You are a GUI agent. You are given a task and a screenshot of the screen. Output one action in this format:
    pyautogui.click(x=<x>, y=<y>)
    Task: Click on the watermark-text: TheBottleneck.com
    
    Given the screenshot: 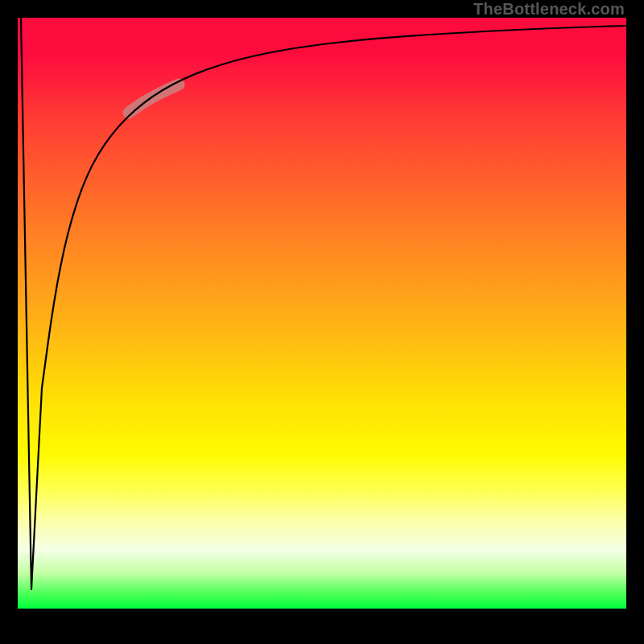 What is the action you would take?
    pyautogui.click(x=549, y=10)
    